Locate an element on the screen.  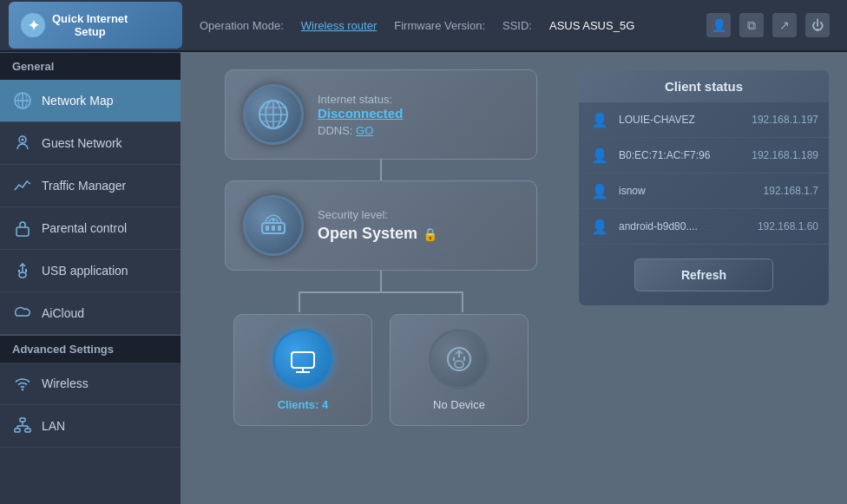
sidebar-item-network-map: Network Map is located at coordinates (90, 101).